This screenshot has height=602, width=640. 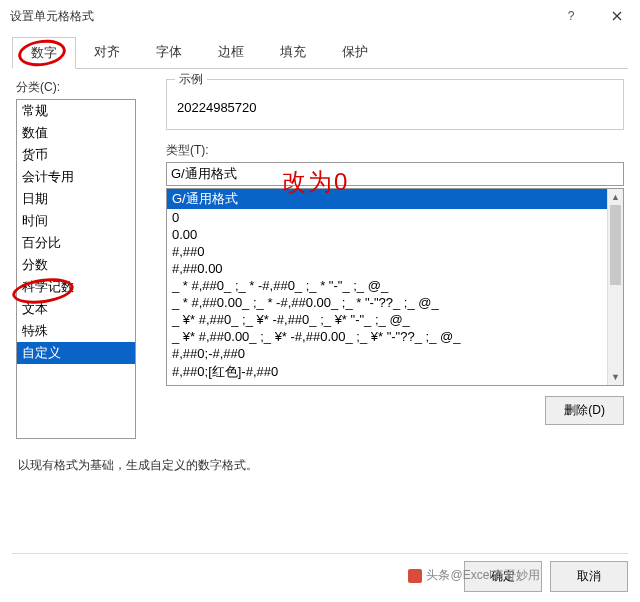 I want to click on category-item: 时间, so click(x=76, y=221).